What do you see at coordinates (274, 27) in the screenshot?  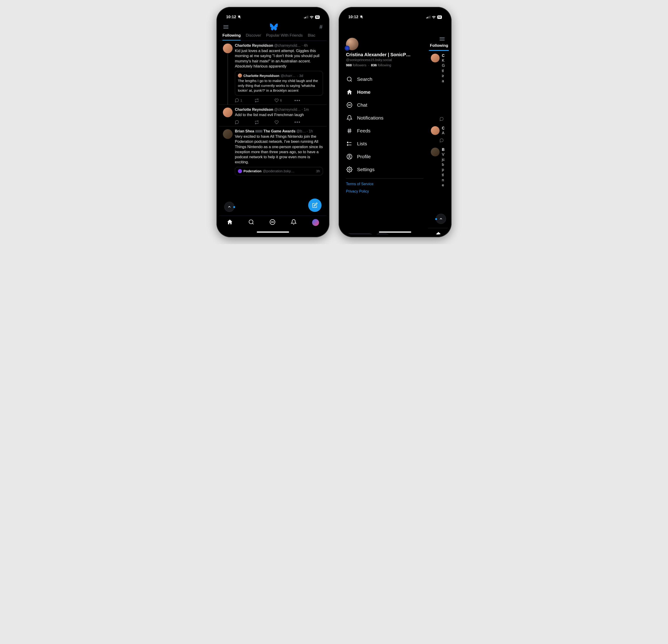 I see `bluesky-logo` at bounding box center [274, 27].